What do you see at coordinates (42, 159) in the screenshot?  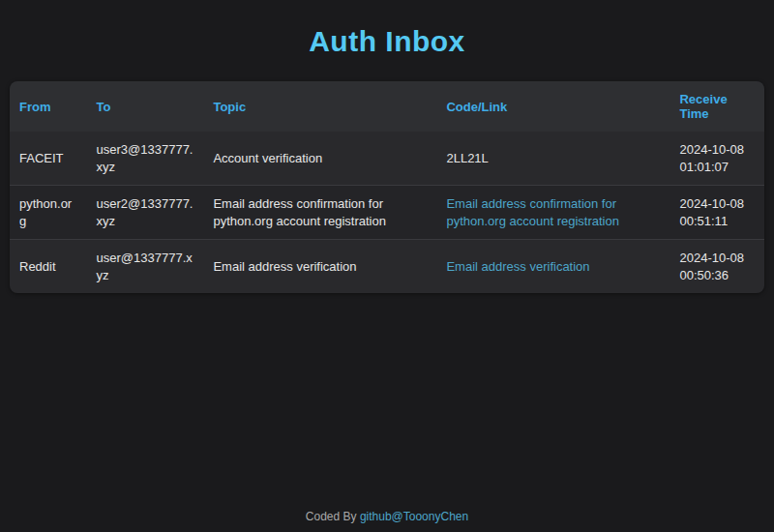 I see `from-text: FACEIT` at bounding box center [42, 159].